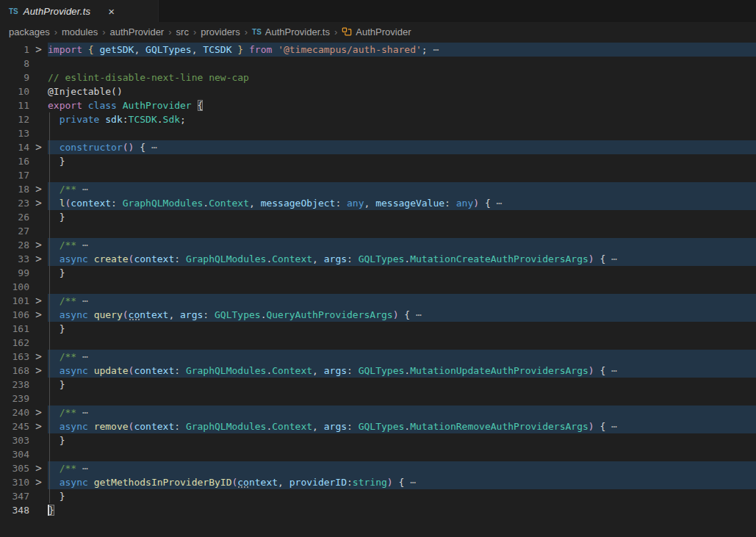 The height and width of the screenshot is (537, 756). Describe the element at coordinates (15, 190) in the screenshot. I see `line-number: 18` at that location.